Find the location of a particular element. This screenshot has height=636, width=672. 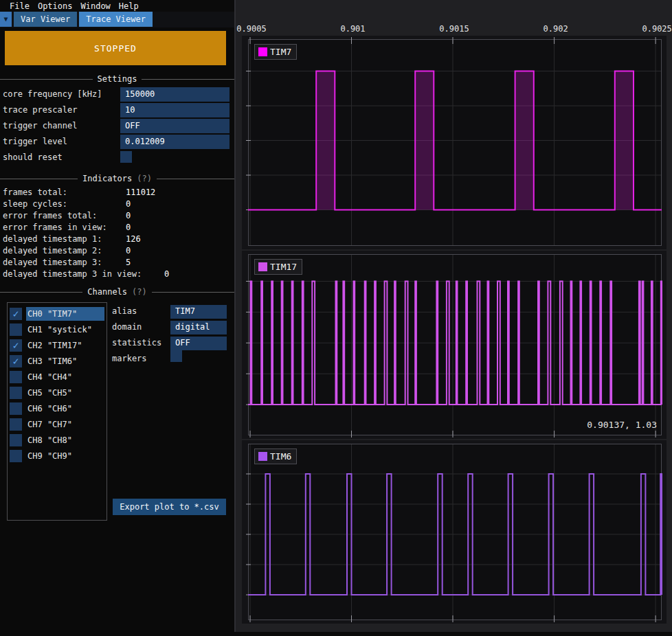

should-reset-checkbox is located at coordinates (126, 157).